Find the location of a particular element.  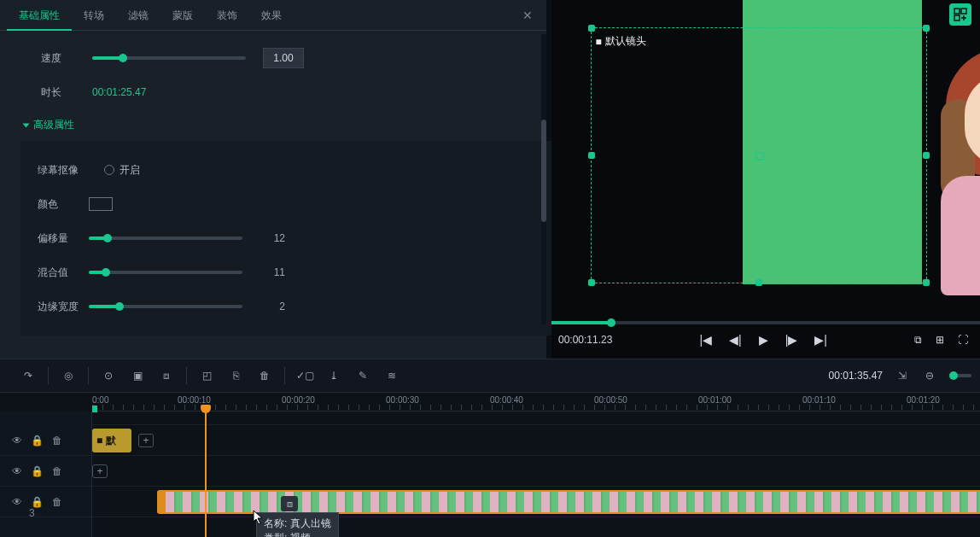

timeline-toolbar: ↶ ◎ ⊙ ▣ ⧈ ◰ ⎘ 🗑 ✓▢ ⤓ ✎ ≋ 00:01:35.47 ⇲ ⊖ is located at coordinates (490, 376).